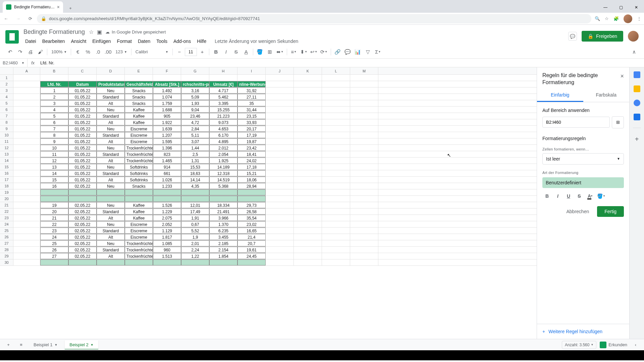 This screenshot has width=644, height=362. I want to click on cell: Snacks, so click(139, 103).